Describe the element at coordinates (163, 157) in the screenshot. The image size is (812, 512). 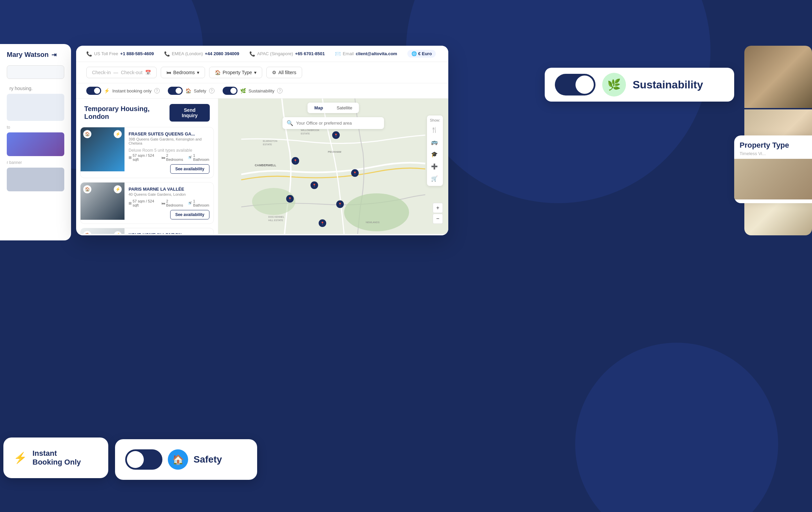
I see `bed-icon-1: 🛏` at that location.